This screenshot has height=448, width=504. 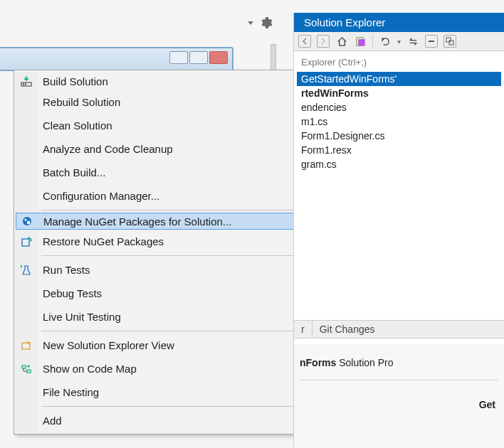 What do you see at coordinates (305, 41) in the screenshot?
I see `back-icon` at bounding box center [305, 41].